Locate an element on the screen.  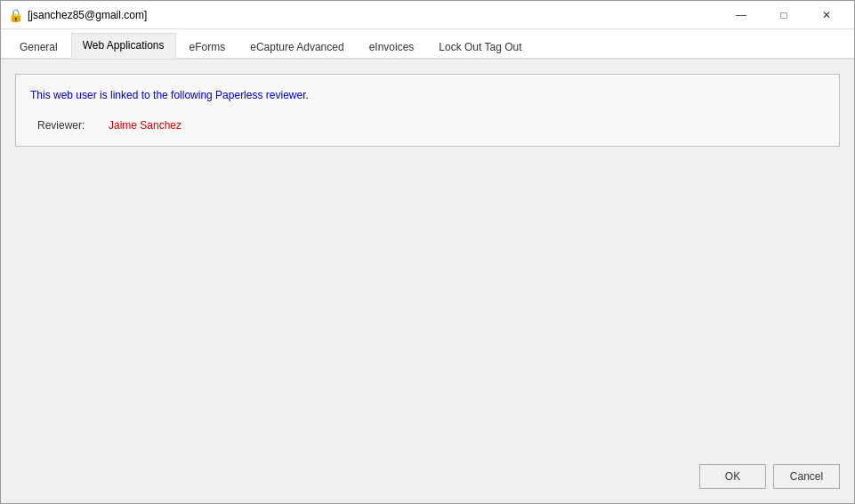
reviewer-row: Reviewer: Jaime Sanchez is located at coordinates (427, 125).